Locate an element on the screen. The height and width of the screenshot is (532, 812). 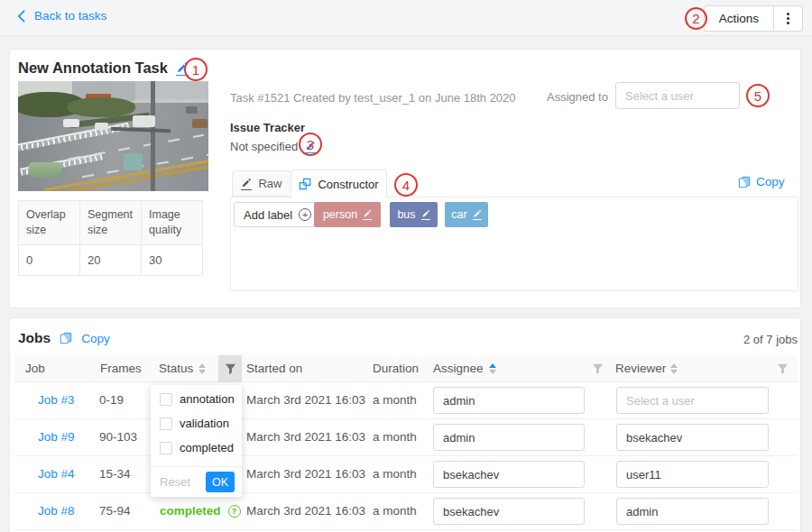
add-label-button: Add label is located at coordinates (278, 215).